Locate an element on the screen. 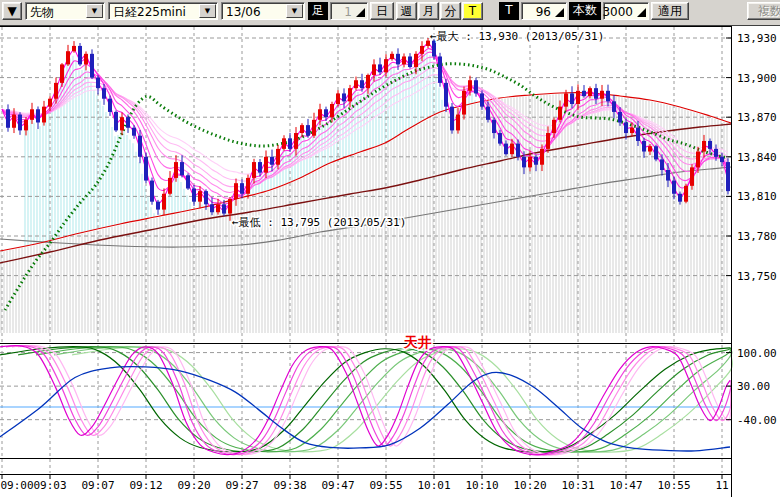 The height and width of the screenshot is (500, 780). contract-month-combobox: 13/06 ▼ is located at coordinates (263, 11).